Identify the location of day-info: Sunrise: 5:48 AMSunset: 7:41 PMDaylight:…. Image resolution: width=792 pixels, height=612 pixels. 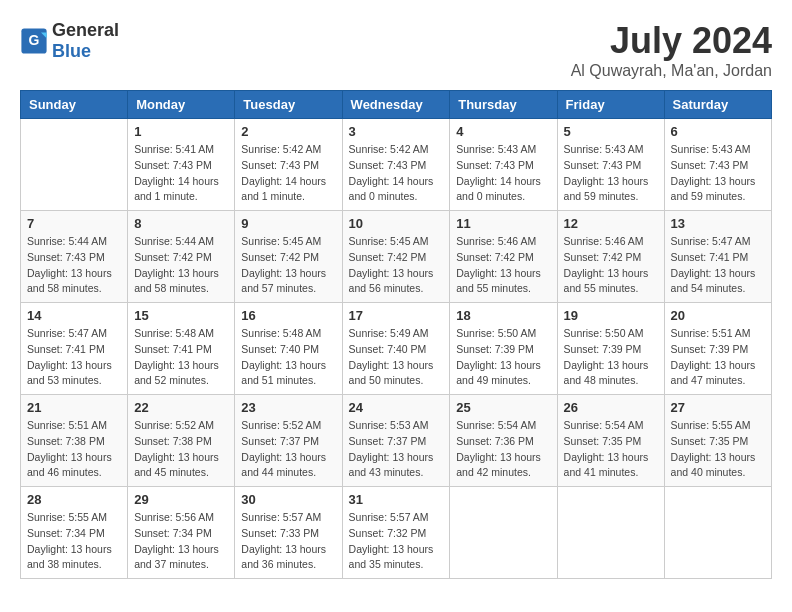
(181, 358).